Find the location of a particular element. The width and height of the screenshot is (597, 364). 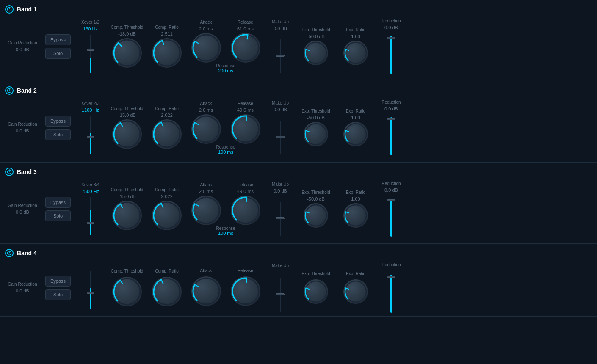

response-label-3: Response is located at coordinates (225, 229).